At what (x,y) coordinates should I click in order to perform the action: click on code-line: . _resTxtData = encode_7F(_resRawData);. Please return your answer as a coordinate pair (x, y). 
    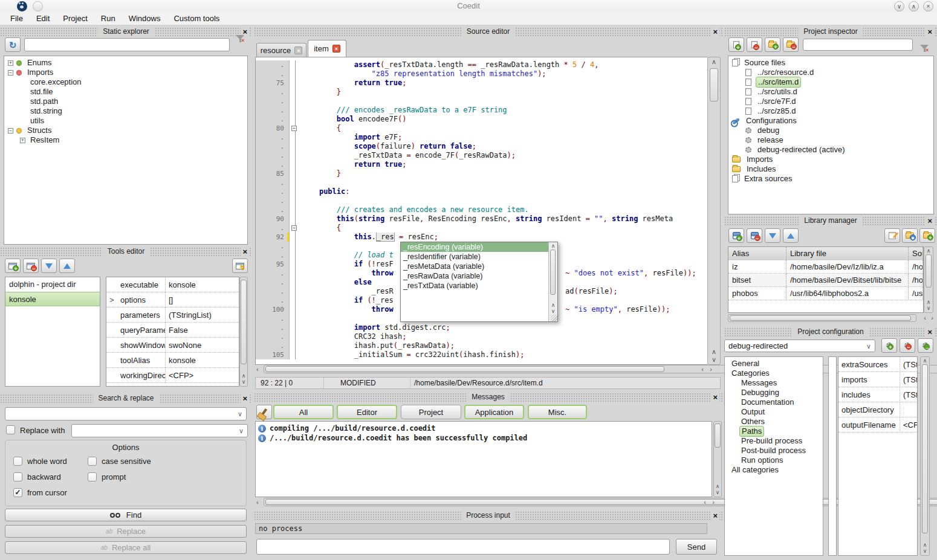
    Looking at the image, I should click on (481, 156).